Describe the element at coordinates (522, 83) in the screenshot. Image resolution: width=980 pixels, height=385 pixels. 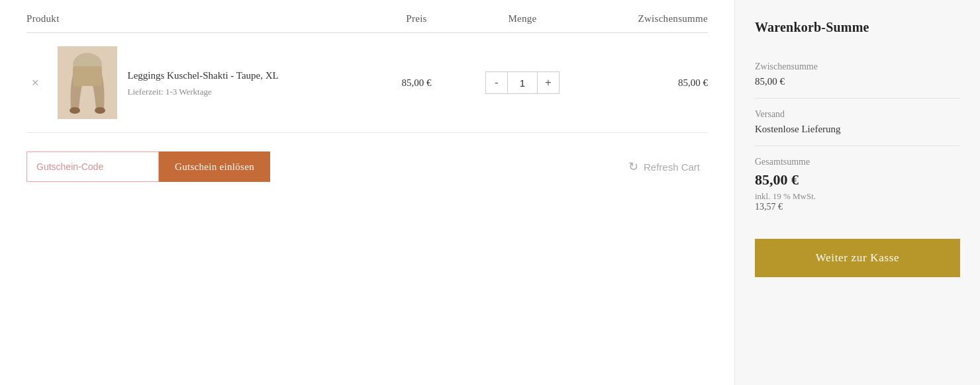
I see `quantity-cell: - +` at that location.